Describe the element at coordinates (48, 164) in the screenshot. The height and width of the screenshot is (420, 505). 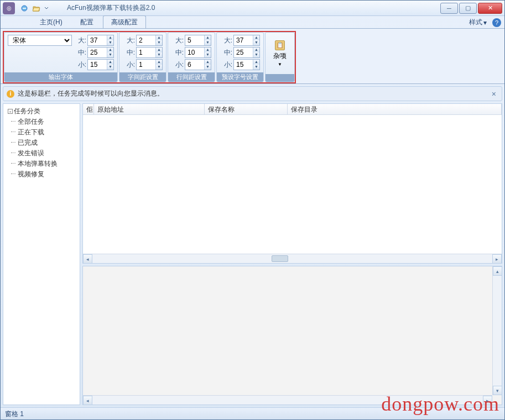
I see `tree-item-local: 本地弹幕转换` at that location.